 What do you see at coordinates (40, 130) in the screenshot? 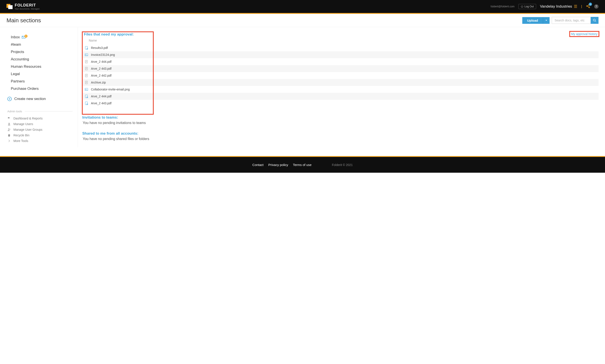
I see `admin-item-manage-user-groups: Manage User Groups` at bounding box center [40, 130].